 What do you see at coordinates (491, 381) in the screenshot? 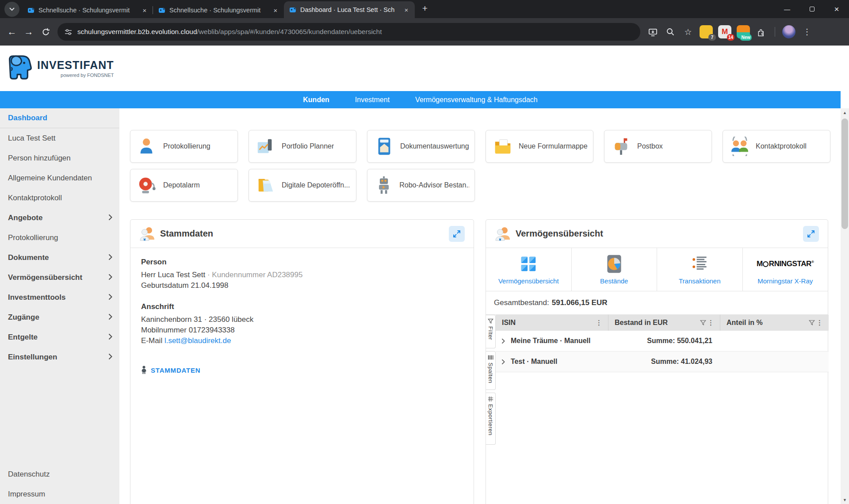
I see `table-side-tabs: Filter Spalten Exportieren` at bounding box center [491, 381].